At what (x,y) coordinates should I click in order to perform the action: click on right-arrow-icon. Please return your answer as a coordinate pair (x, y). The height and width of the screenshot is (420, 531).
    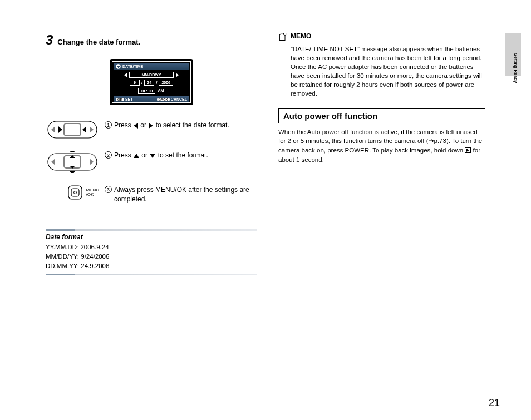
    Looking at the image, I should click on (177, 75).